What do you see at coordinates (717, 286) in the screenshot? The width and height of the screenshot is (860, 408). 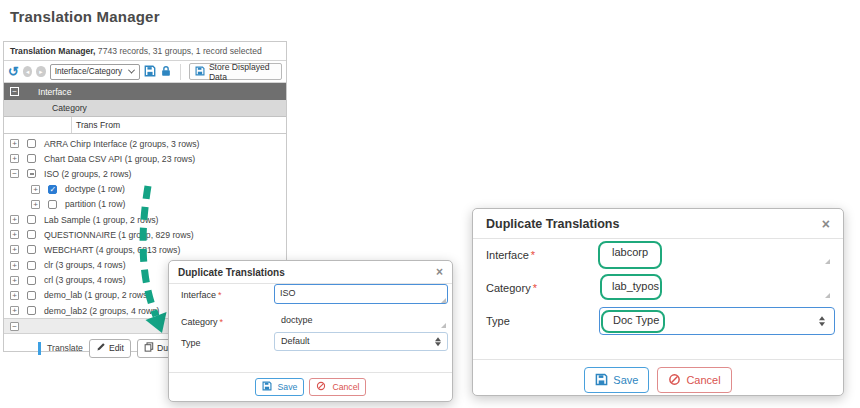 I see `category-field: lab_typos` at bounding box center [717, 286].